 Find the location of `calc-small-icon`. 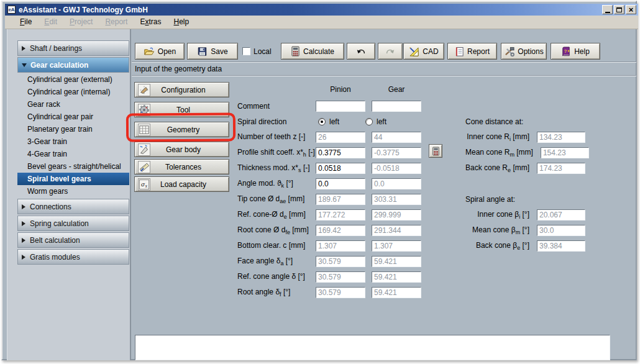

calc-small-icon is located at coordinates (436, 152).